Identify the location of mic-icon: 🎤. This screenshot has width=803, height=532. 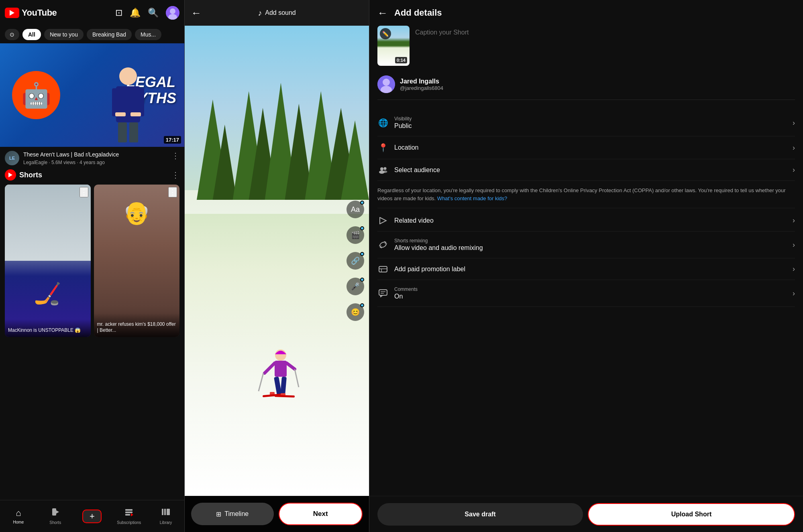
(355, 286).